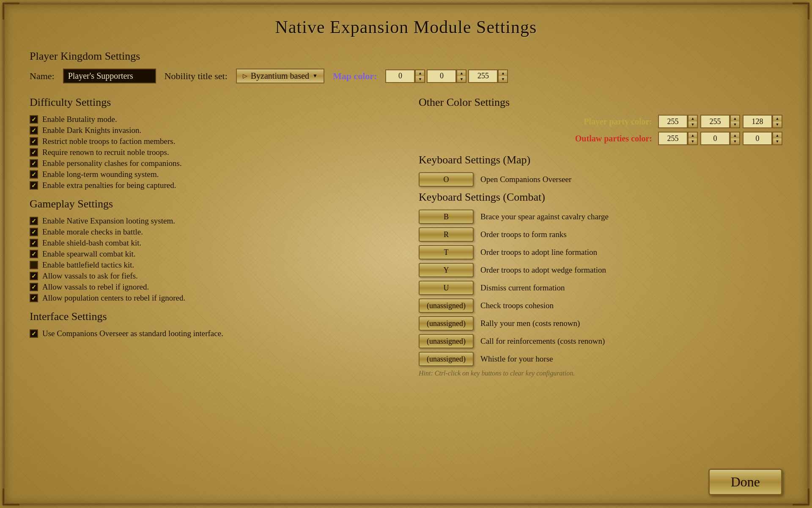 The height and width of the screenshot is (508, 812). I want to click on key-button: U, so click(446, 288).